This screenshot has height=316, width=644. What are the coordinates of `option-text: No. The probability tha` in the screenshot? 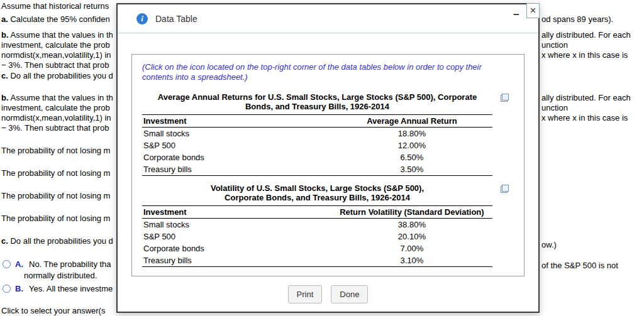 It's located at (70, 264).